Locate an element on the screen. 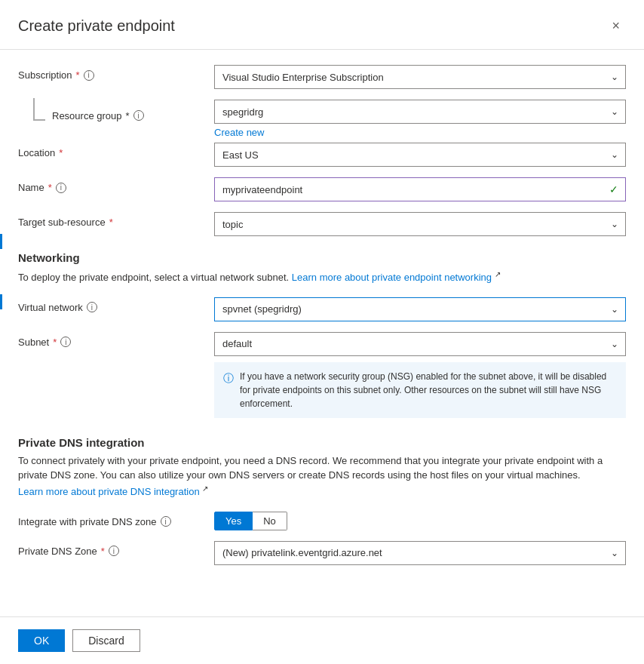 This screenshot has height=664, width=644. name-row: Name * i ✓ is located at coordinates (322, 189).